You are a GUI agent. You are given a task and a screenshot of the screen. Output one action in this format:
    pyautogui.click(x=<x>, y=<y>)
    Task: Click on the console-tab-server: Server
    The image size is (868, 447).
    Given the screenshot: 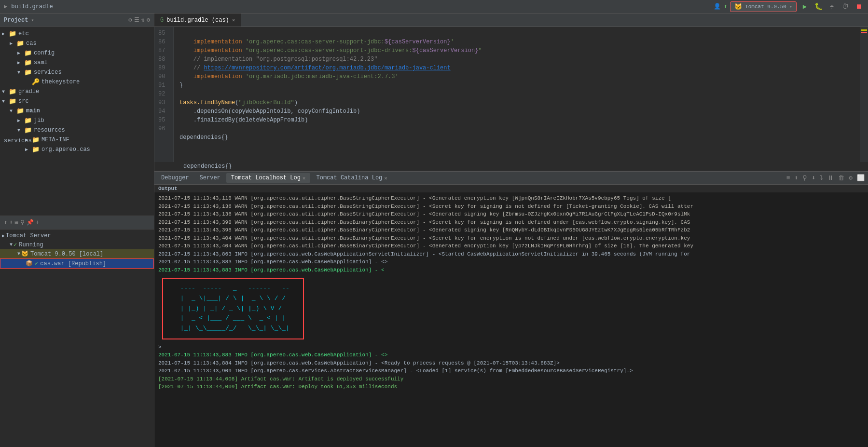 What is the action you would take?
    pyautogui.click(x=210, y=178)
    